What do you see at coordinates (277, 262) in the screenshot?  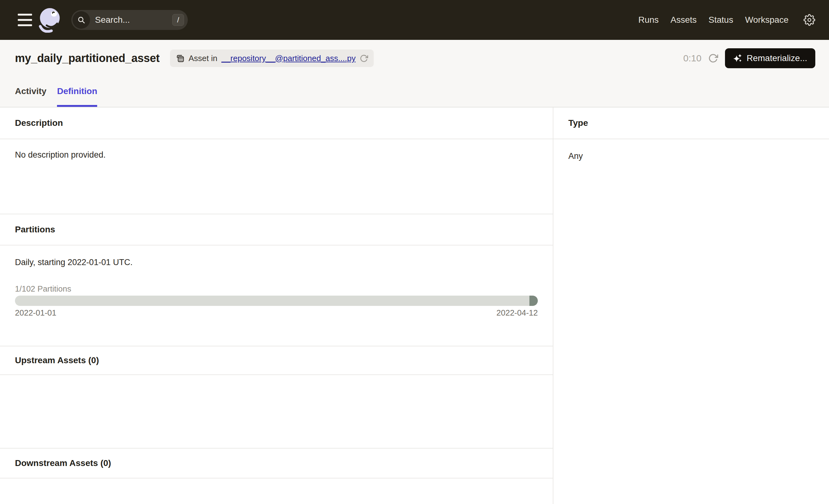 I see `partitions-summary: Daily, starting 2022-01-01 UTC.` at bounding box center [277, 262].